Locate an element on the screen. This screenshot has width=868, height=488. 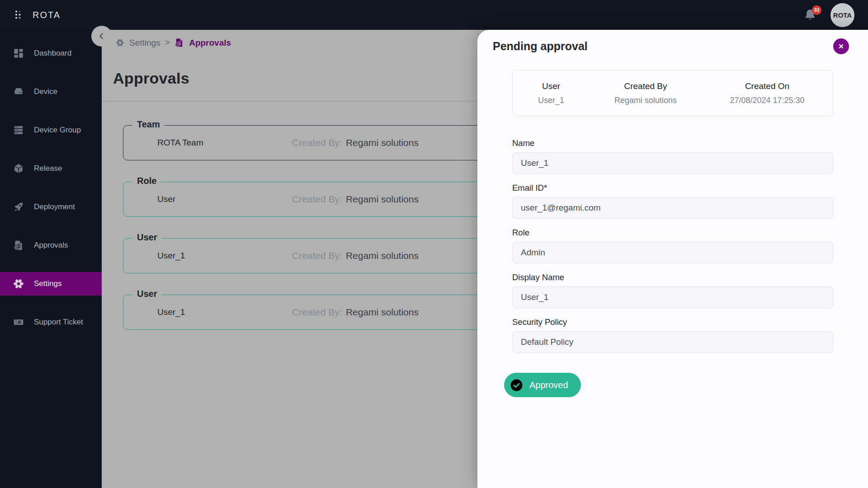
field-name: Name is located at coordinates (673, 156).